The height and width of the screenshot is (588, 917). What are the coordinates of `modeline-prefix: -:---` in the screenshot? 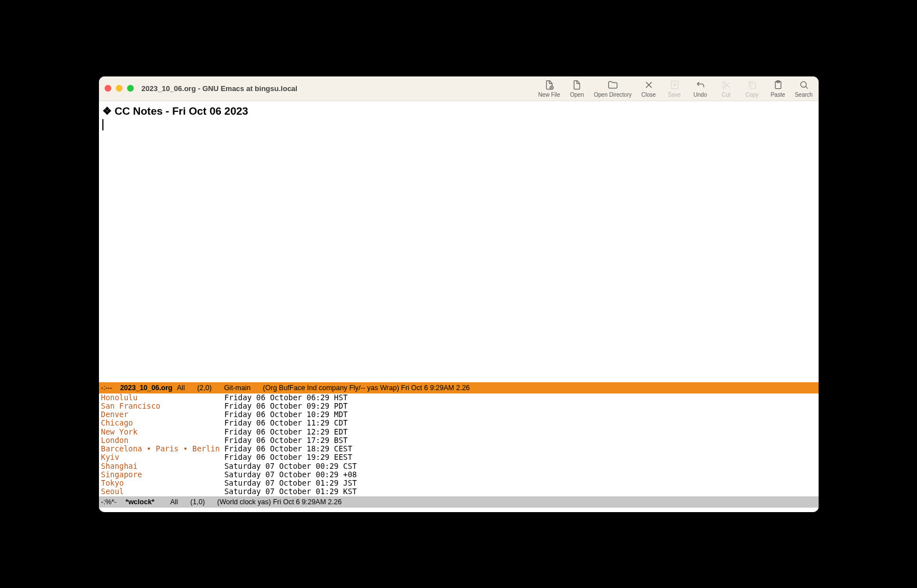 It's located at (107, 388).